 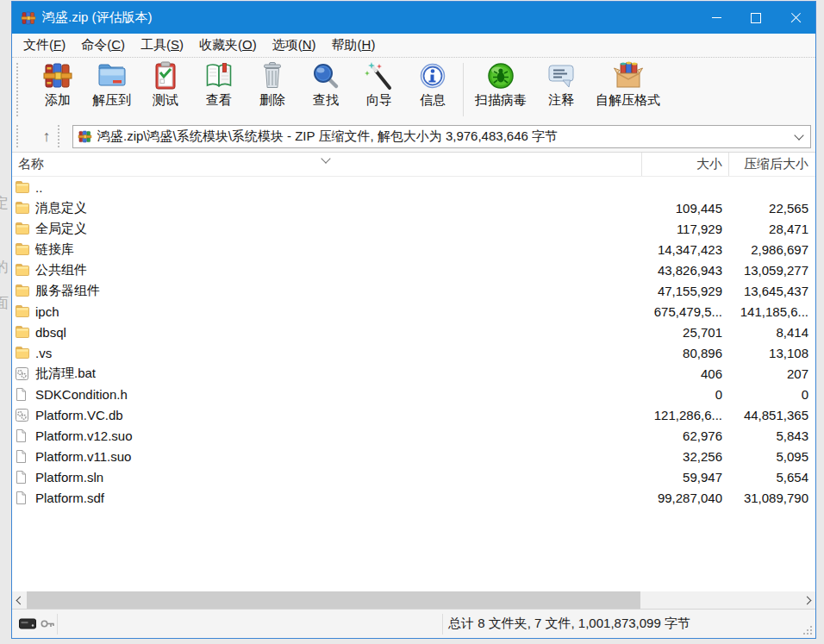 What do you see at coordinates (272, 84) in the screenshot?
I see `delete-button: 删除` at bounding box center [272, 84].